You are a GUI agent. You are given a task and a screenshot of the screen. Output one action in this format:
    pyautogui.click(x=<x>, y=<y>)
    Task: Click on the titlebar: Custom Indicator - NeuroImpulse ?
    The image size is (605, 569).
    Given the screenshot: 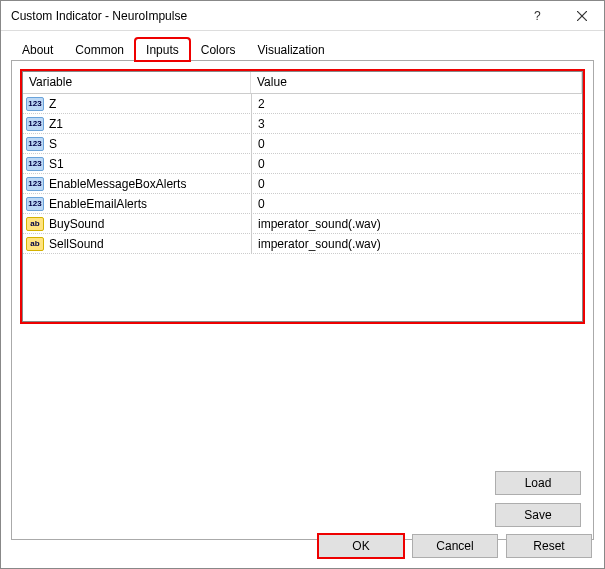 What is the action you would take?
    pyautogui.click(x=302, y=16)
    